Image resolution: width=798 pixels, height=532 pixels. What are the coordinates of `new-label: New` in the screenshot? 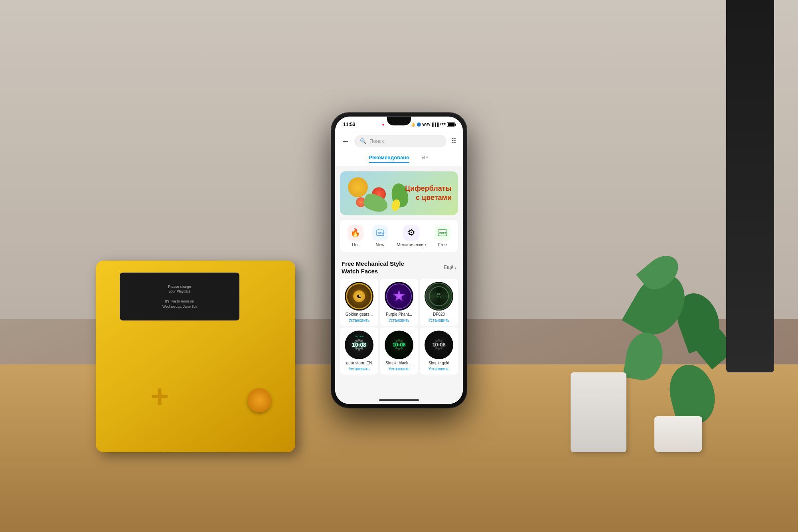 It's located at (380, 245).